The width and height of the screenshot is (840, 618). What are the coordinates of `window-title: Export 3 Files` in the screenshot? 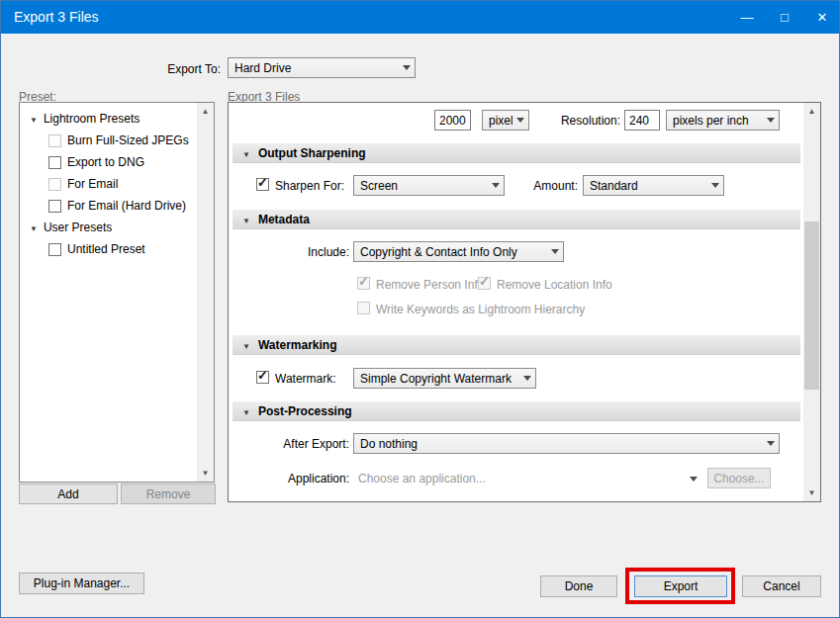 It's located at (56, 17).